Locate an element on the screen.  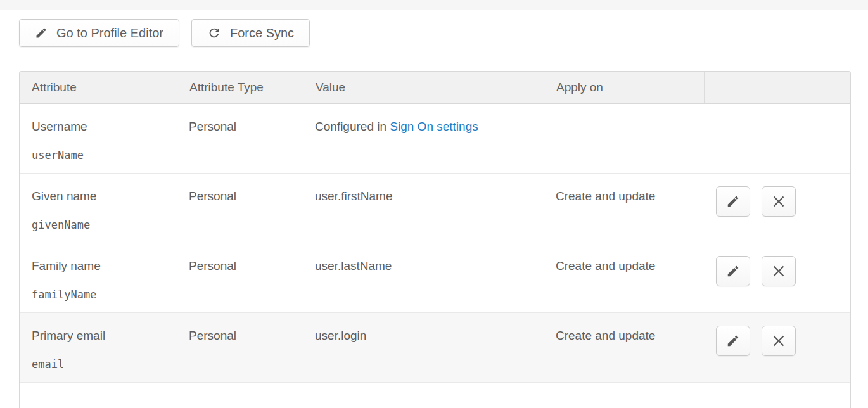
column-header: Value is located at coordinates (423, 87).